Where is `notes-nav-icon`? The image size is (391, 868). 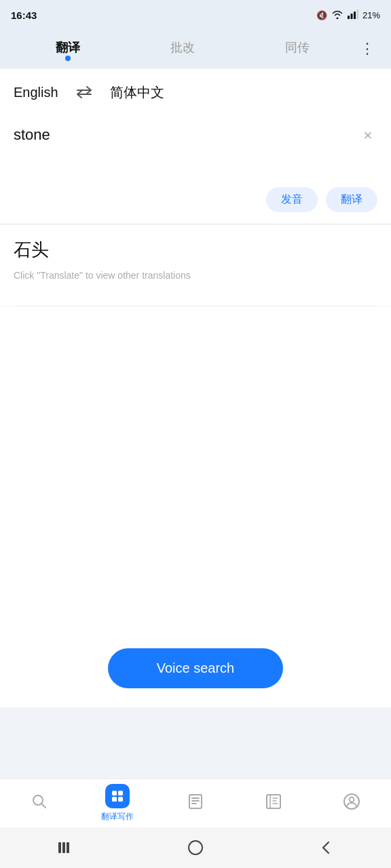 notes-nav-icon is located at coordinates (196, 804).